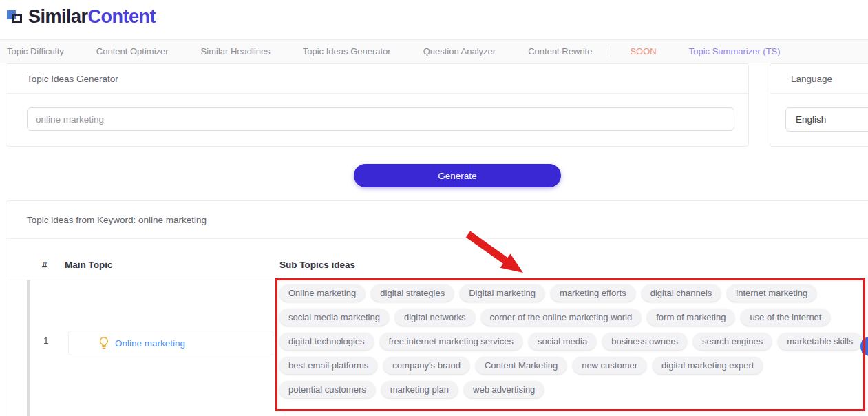 This screenshot has height=416, width=868. Describe the element at coordinates (611, 52) in the screenshot. I see `nav-divider` at that location.